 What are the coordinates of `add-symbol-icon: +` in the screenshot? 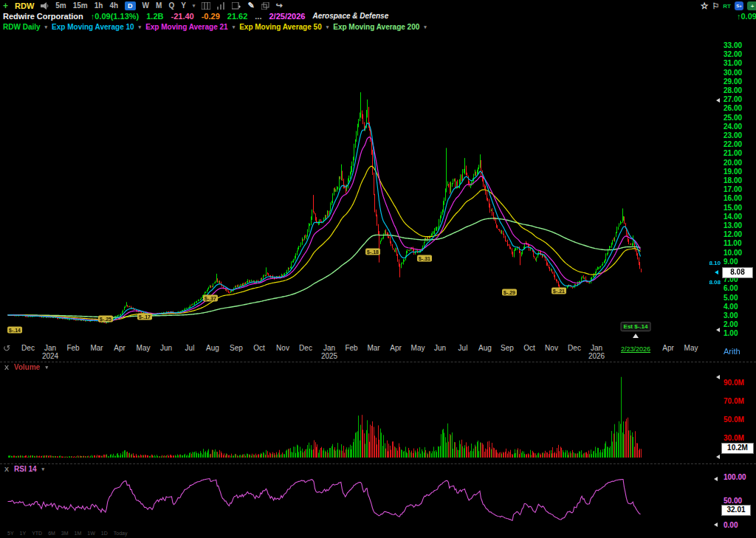 It's located at (6, 6).